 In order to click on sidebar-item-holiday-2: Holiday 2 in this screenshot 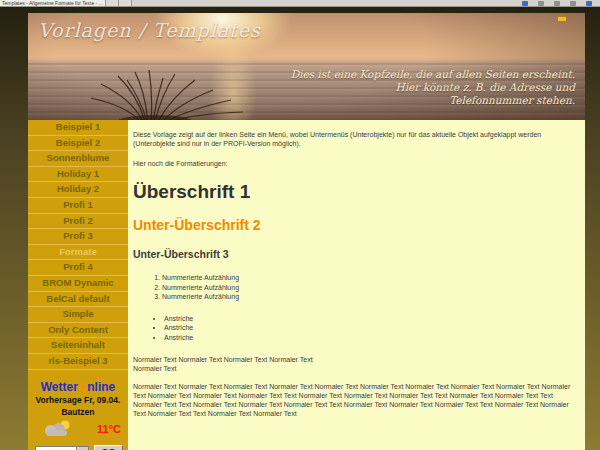, I will do `click(78, 190)`.